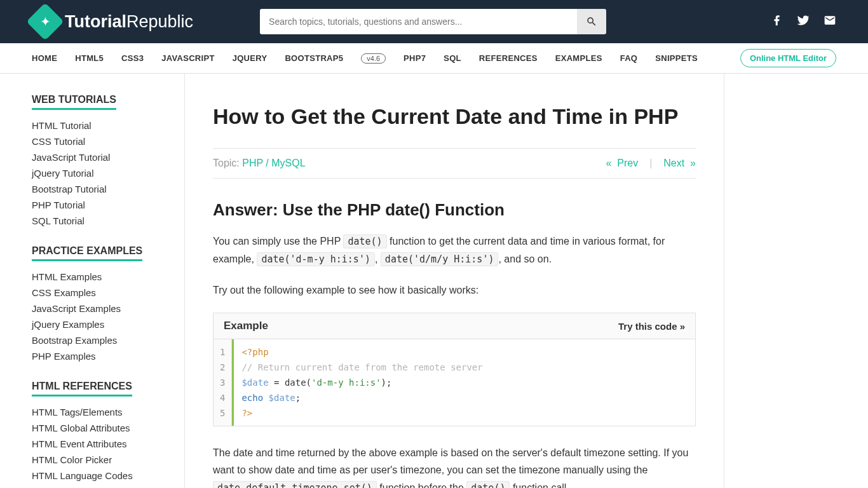  Describe the element at coordinates (112, 22) in the screenshot. I see `logo: ✦ TutorialRepublic` at that location.